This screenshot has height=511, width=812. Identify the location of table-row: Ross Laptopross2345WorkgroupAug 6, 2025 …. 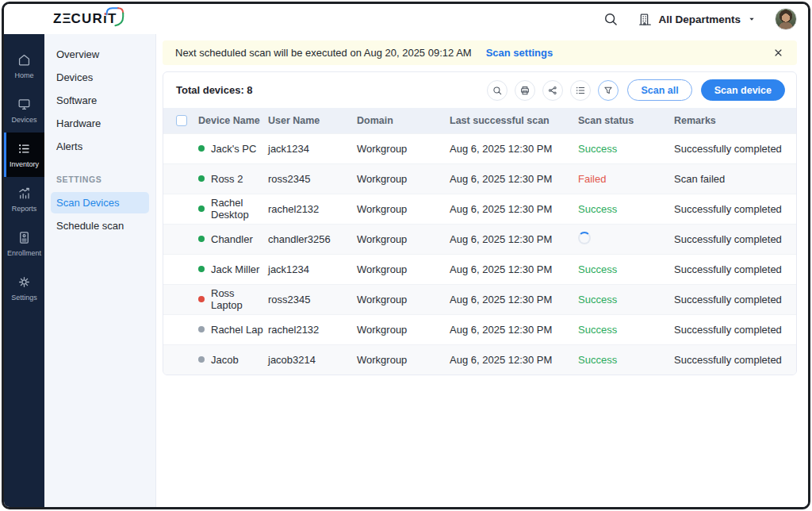
(480, 299).